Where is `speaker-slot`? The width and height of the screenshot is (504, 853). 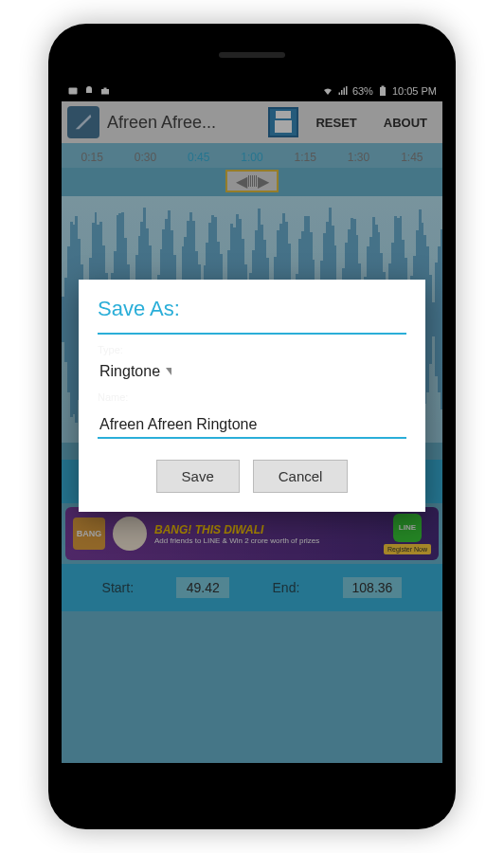 speaker-slot is located at coordinates (252, 55).